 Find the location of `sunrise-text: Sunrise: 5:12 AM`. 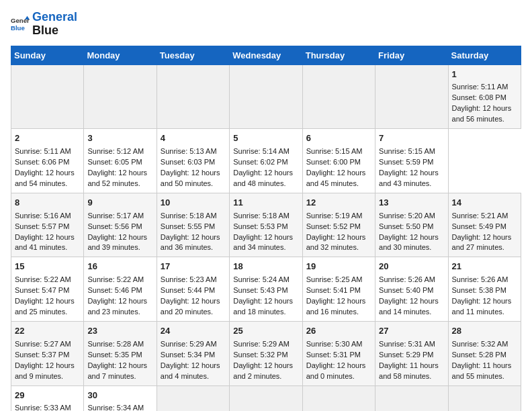

sunrise-text: Sunrise: 5:12 AM is located at coordinates (116, 151).